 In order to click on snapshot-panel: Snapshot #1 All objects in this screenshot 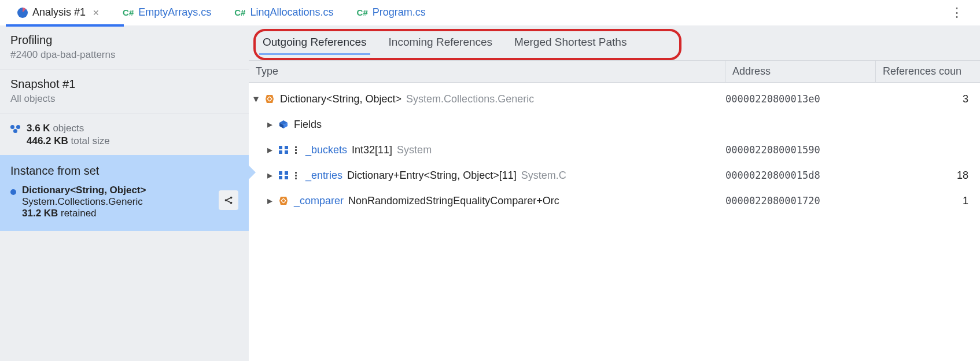, I will do `click(124, 91)`.